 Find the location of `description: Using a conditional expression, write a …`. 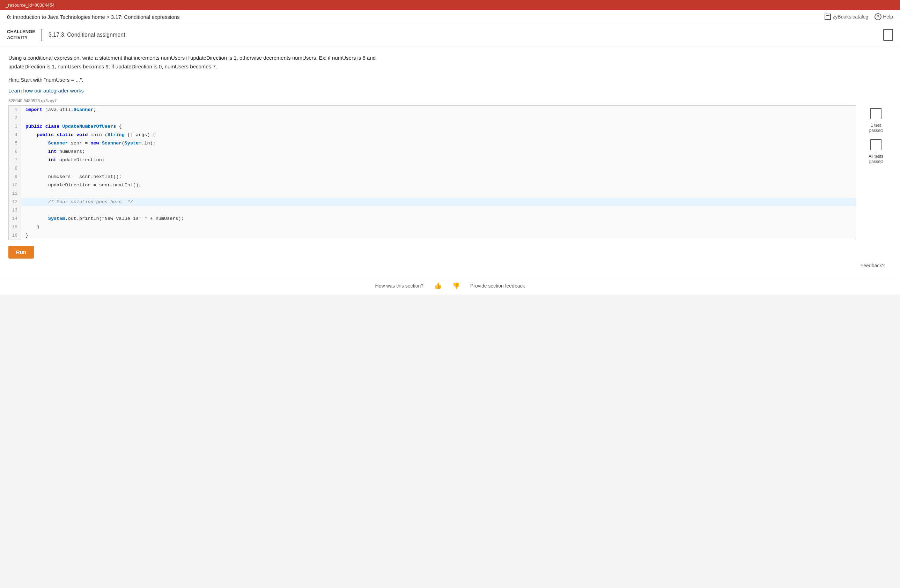

description: Using a conditional expression, write a … is located at coordinates (200, 62).